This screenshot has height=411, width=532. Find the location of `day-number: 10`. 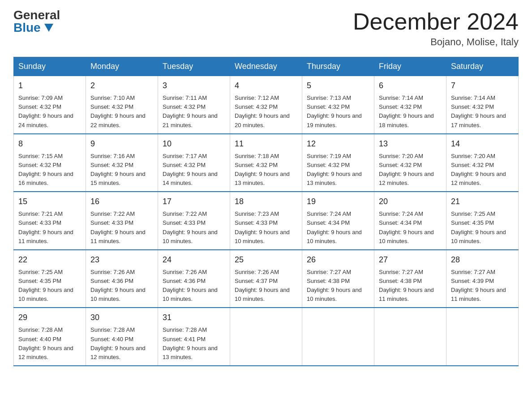

day-number: 10 is located at coordinates (194, 144).